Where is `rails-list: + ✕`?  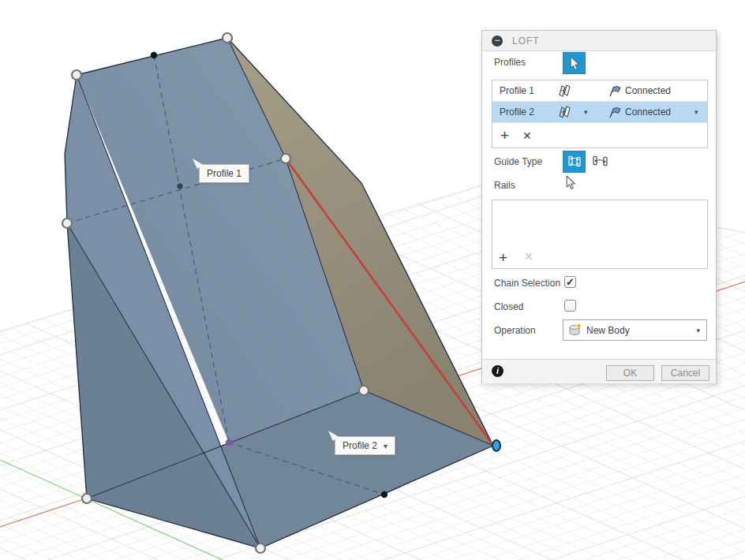
rails-list: + ✕ is located at coordinates (600, 234).